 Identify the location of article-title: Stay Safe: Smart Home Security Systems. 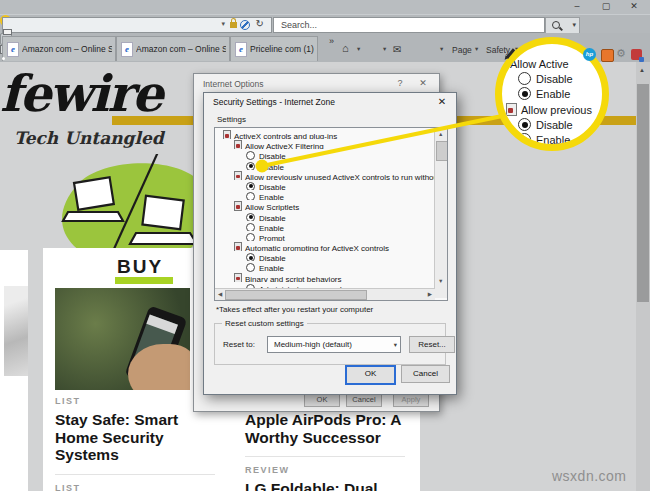
(140, 438).